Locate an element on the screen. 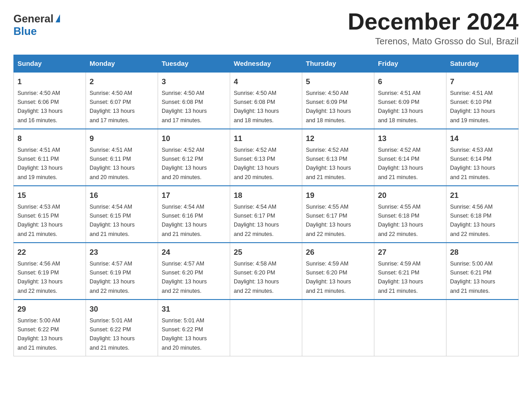  calendar-cell: 28 Sunrise: 5:00 AMSunset: 6:21 PMDaylig… is located at coordinates (483, 271).